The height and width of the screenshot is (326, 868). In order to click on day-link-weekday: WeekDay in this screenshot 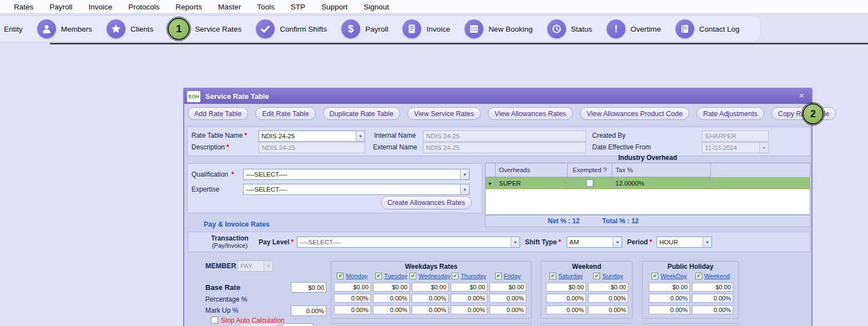, I will do `click(674, 276)`.